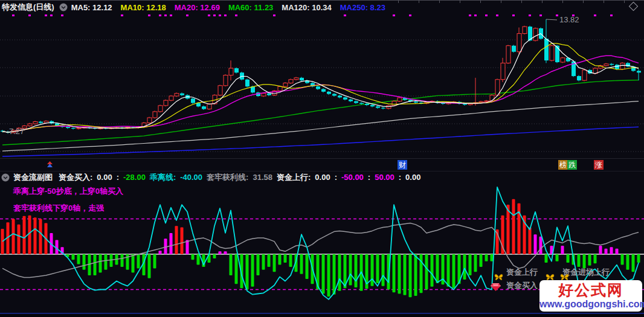 Image resolution: width=644 pixels, height=317 pixels. What do you see at coordinates (76, 178) in the screenshot?
I see `legend-segment: 资金买入:` at bounding box center [76, 178].